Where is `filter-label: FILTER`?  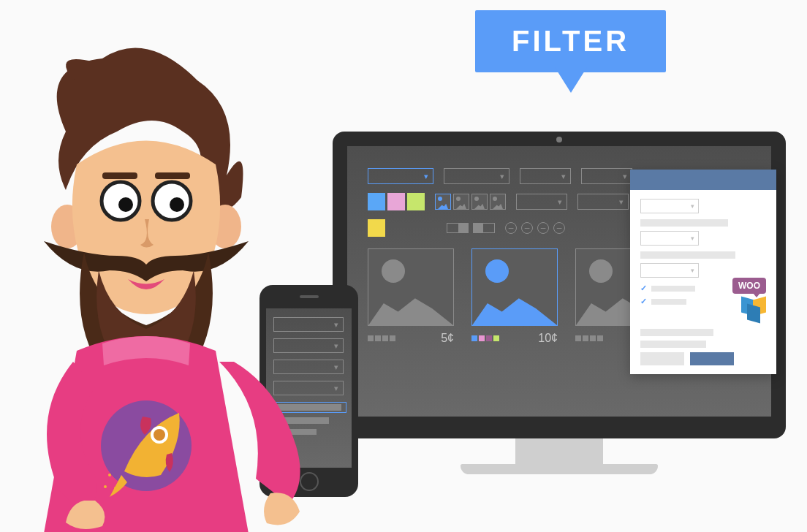 filter-label: FILTER is located at coordinates (570, 41).